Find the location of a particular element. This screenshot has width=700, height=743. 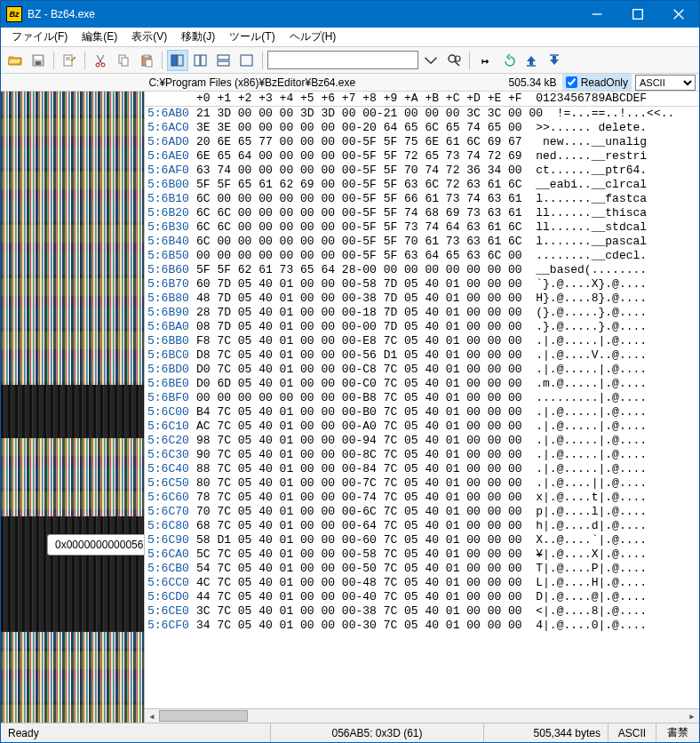

hex-ascii: (}.@.....}.@.... is located at coordinates (592, 313).